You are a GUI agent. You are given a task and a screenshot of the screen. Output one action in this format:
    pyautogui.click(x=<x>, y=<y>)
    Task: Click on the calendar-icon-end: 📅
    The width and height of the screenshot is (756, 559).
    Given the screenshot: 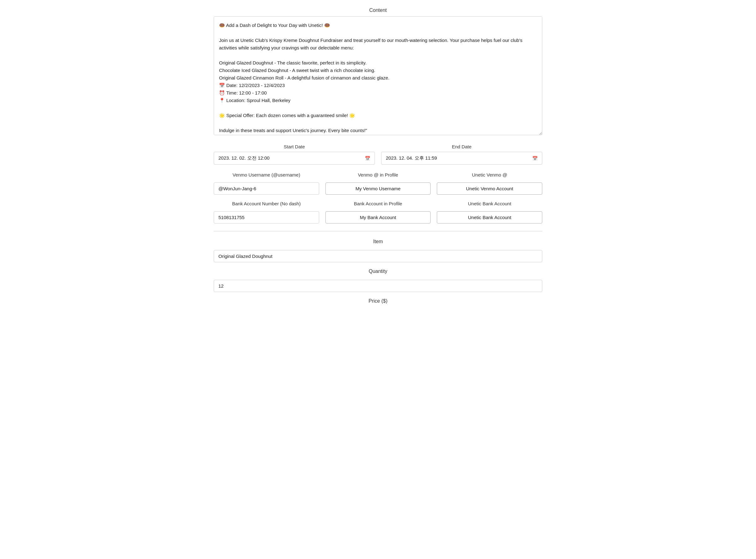 What is the action you would take?
    pyautogui.click(x=535, y=158)
    